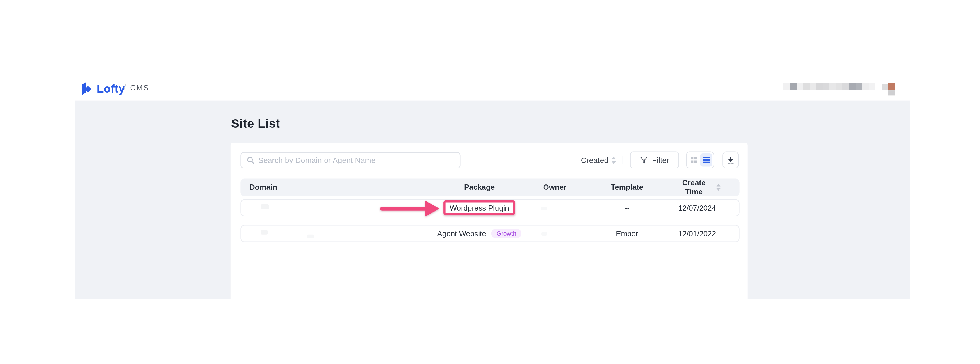 This screenshot has width=980, height=364. Describe the element at coordinates (730, 160) in the screenshot. I see `download-icon` at that location.